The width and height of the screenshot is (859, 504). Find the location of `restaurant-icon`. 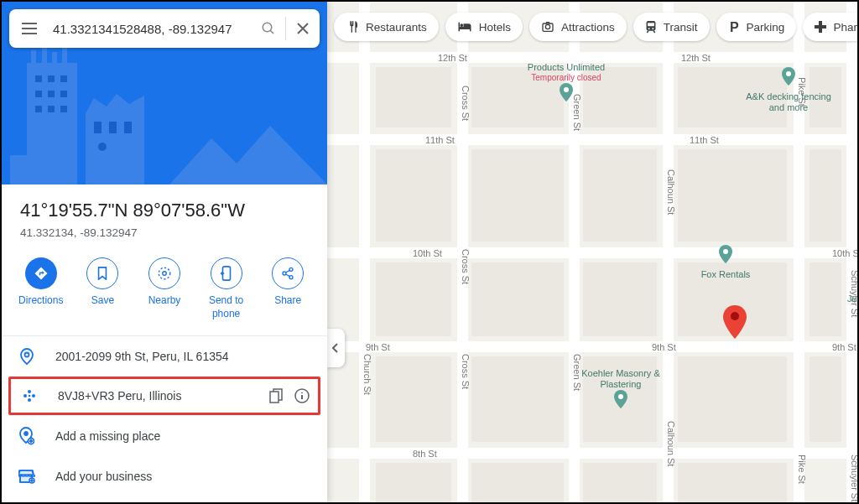

restaurant-icon is located at coordinates (352, 27).